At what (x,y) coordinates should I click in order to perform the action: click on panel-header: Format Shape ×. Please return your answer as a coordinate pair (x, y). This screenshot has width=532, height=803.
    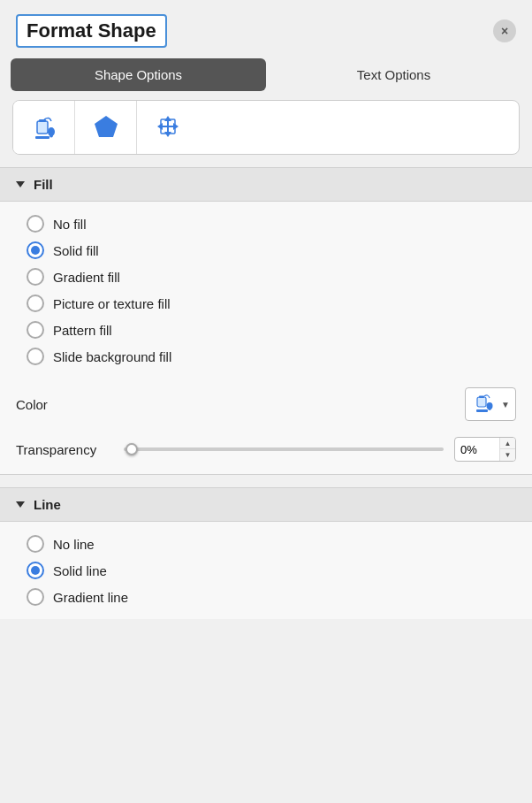
    Looking at the image, I should click on (266, 29).